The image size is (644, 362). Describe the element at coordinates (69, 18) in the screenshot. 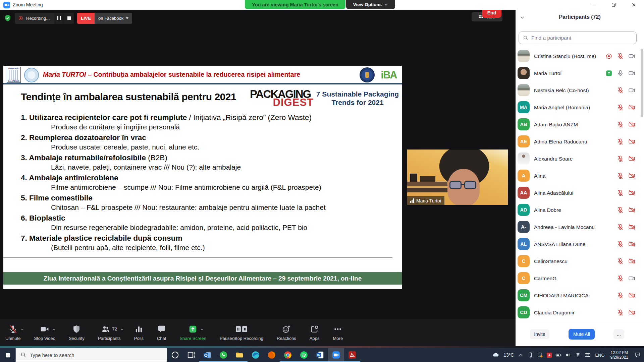

I see `stop-recording-button` at that location.